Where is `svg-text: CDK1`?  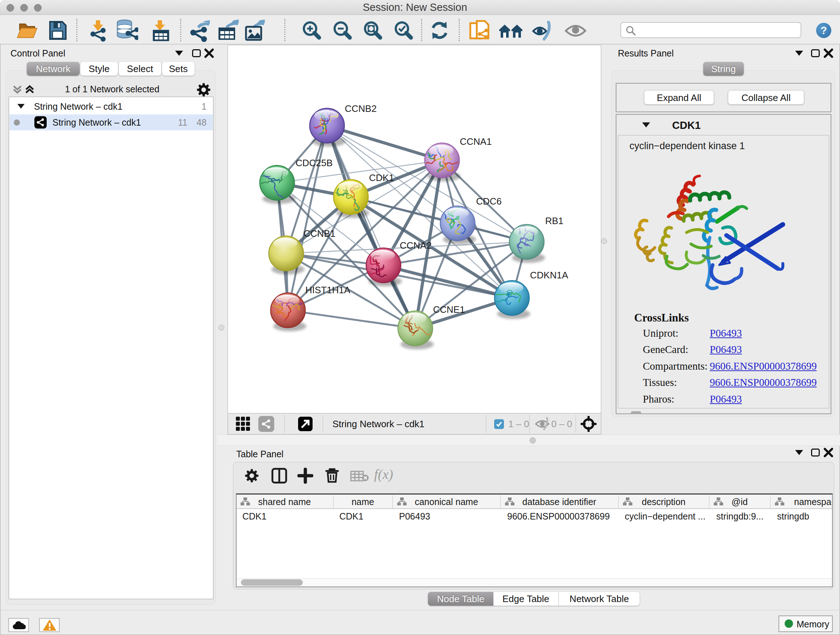 svg-text: CDK1 is located at coordinates (381, 178).